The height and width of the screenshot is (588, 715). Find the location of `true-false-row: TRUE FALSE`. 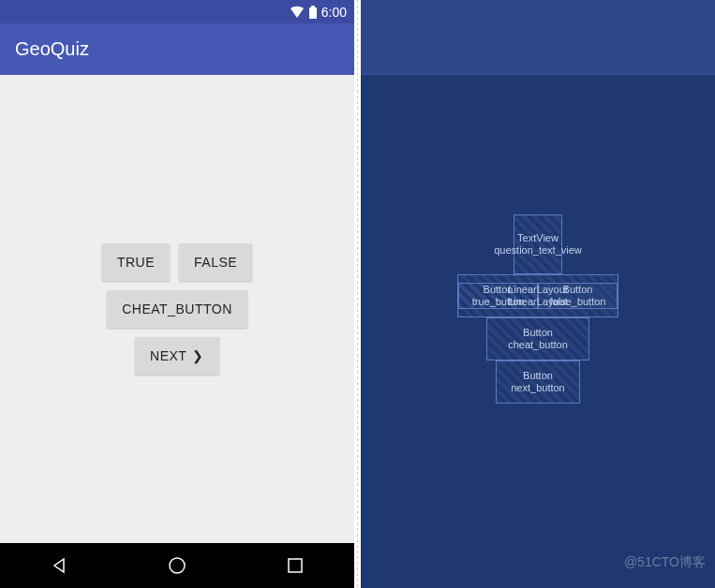

true-false-row: TRUE FALSE is located at coordinates (177, 262).